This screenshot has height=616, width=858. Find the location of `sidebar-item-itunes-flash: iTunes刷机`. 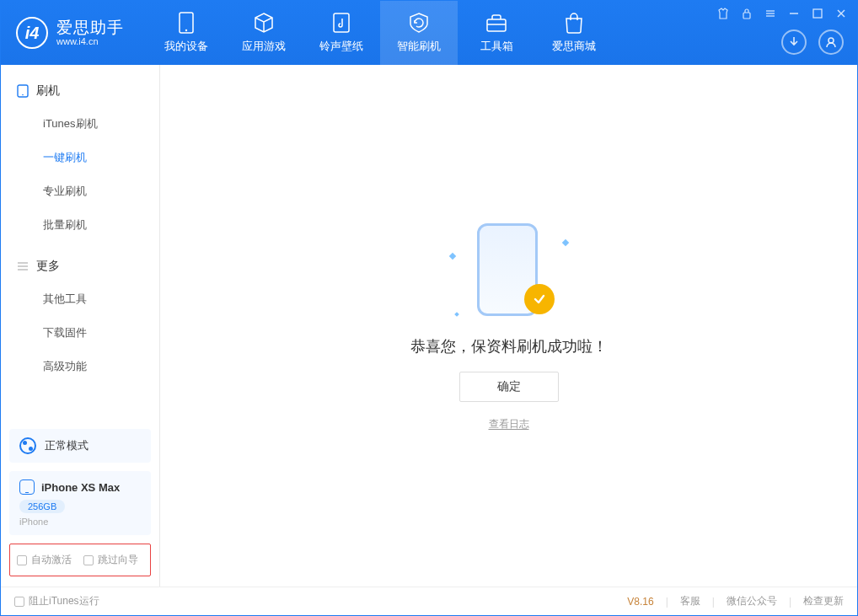

sidebar-item-itunes-flash: iTunes刷机 is located at coordinates (80, 124).